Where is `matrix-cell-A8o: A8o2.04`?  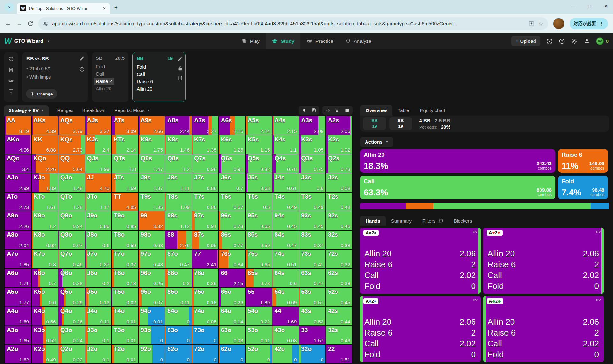 matrix-cell-A8o: A8o2.04 is located at coordinates (18, 240).